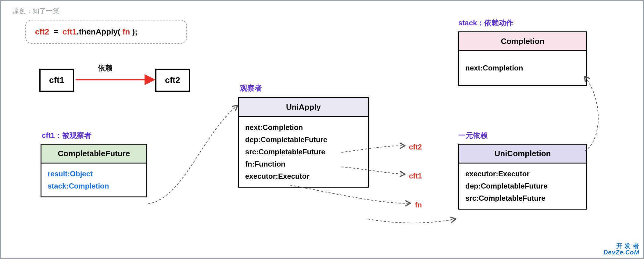  I want to click on watermark-line2: DevZe.CoM, so click(621, 253).